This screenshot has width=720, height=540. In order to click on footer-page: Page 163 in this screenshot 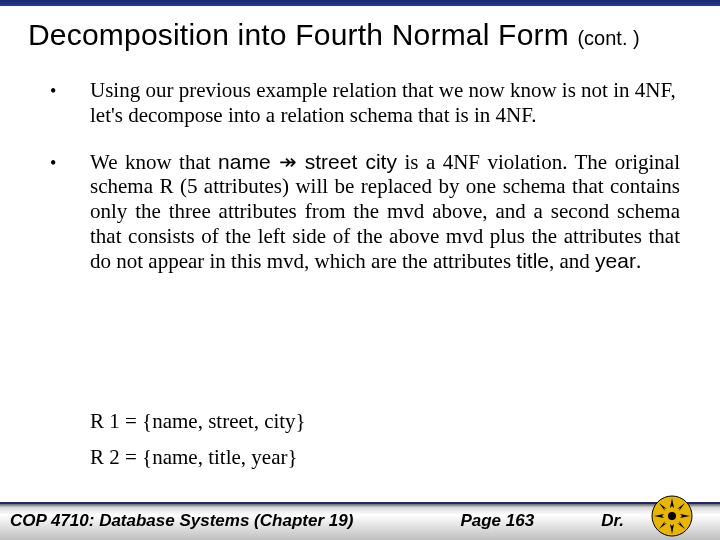, I will do `click(477, 521)`.